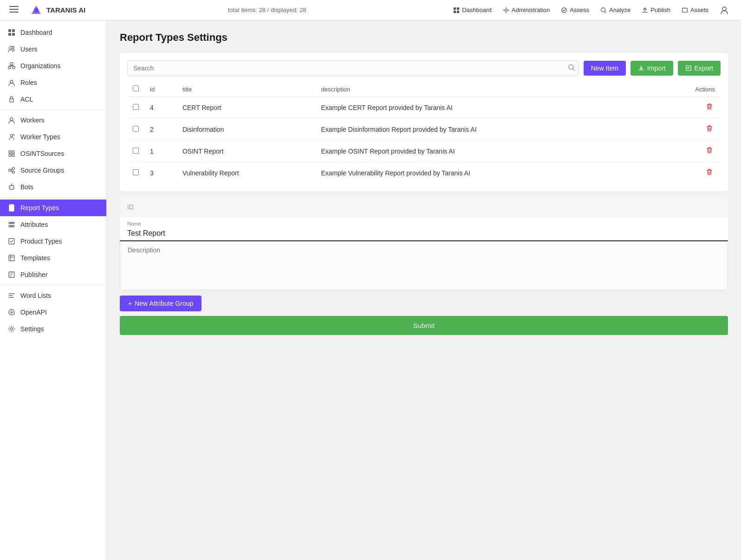  I want to click on description-textarea, so click(424, 265).